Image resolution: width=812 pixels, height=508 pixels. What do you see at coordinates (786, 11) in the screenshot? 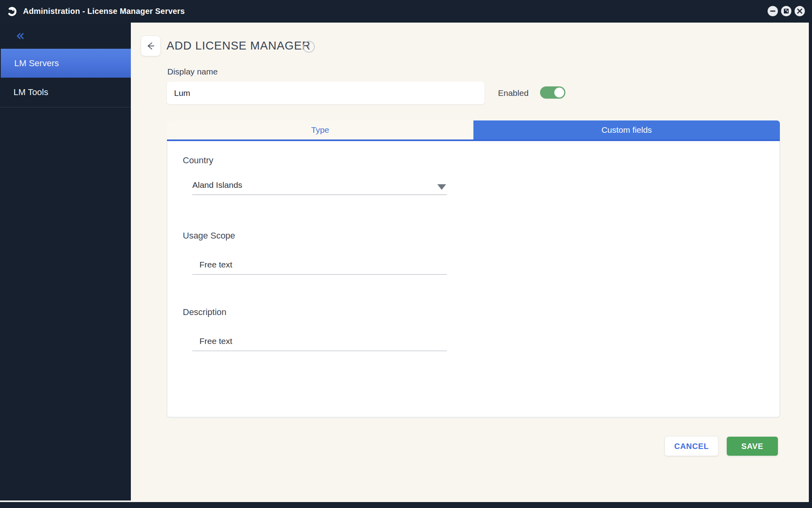
I see `maximize-button` at bounding box center [786, 11].